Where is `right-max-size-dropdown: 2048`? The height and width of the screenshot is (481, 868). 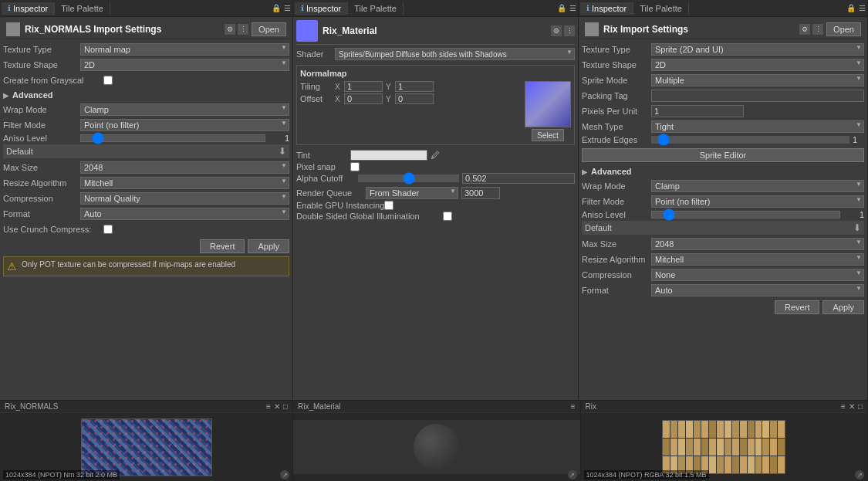
right-max-size-dropdown: 2048 is located at coordinates (758, 244).